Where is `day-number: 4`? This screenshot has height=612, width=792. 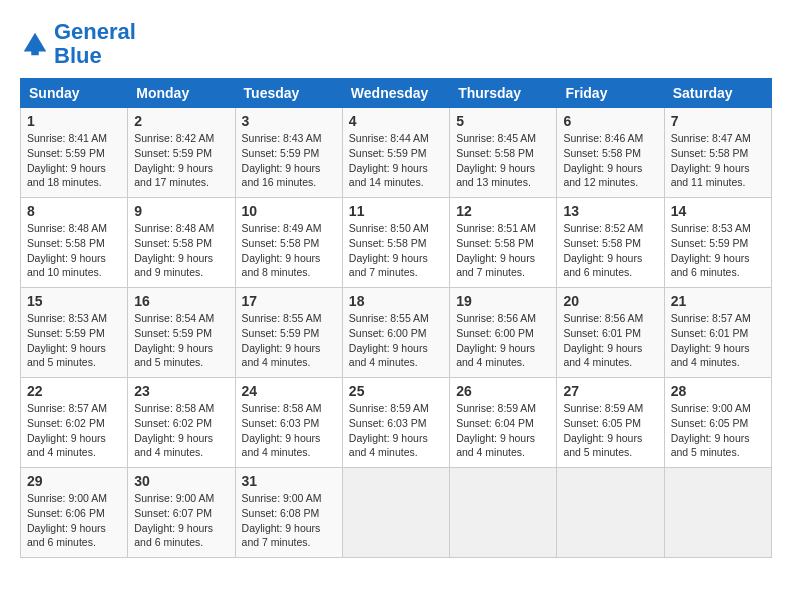
day-number: 4 is located at coordinates (396, 121).